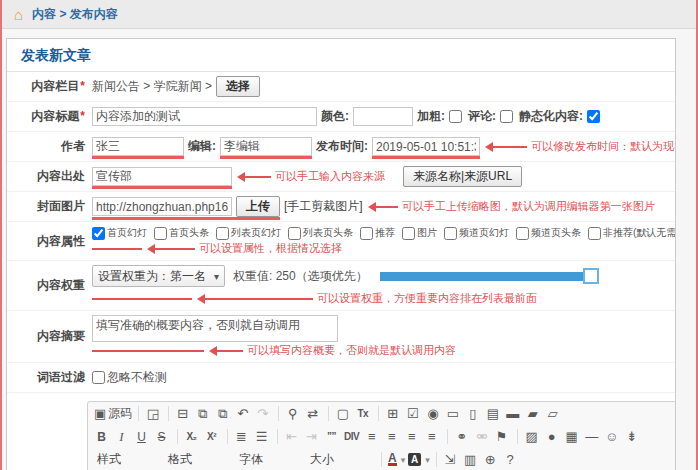 Image resolution: width=698 pixels, height=470 pixels. What do you see at coordinates (248, 233) in the screenshot?
I see `content-attribute-checkbox: 列表页幻灯` at bounding box center [248, 233].